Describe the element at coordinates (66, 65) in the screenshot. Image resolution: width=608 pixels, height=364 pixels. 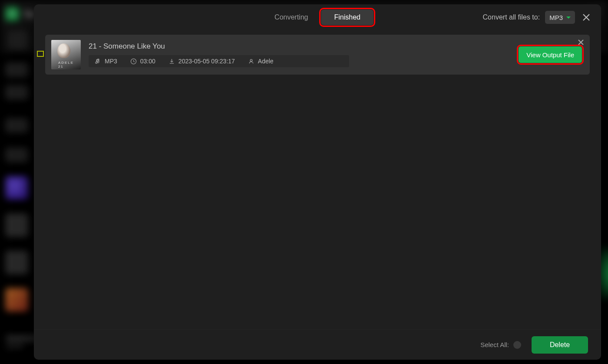
I see `album-art-tag: ADELE 21` at that location.